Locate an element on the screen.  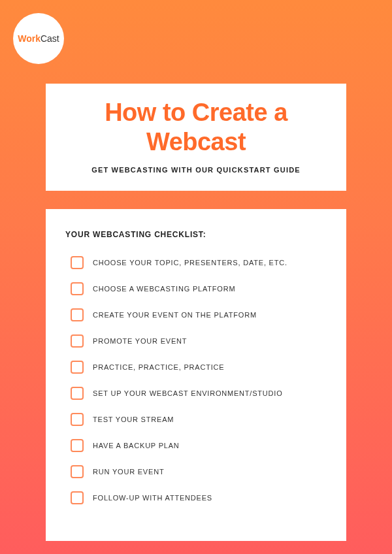
logo-text-cast: Cast is located at coordinates (50, 39).